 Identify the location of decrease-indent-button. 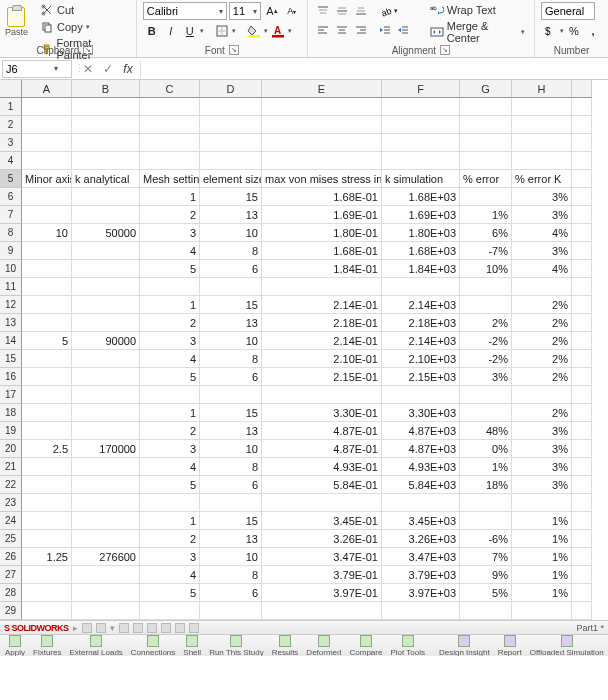
(385, 30).